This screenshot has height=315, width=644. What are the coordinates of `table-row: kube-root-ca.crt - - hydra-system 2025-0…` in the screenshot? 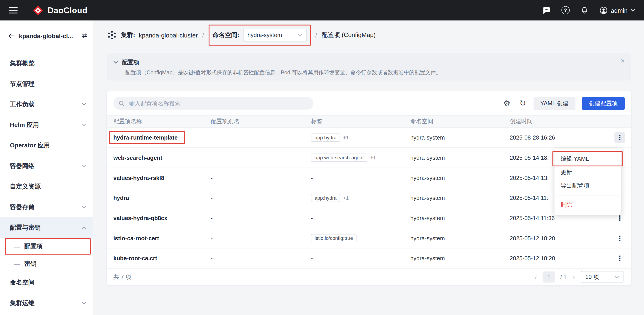 It's located at (369, 258).